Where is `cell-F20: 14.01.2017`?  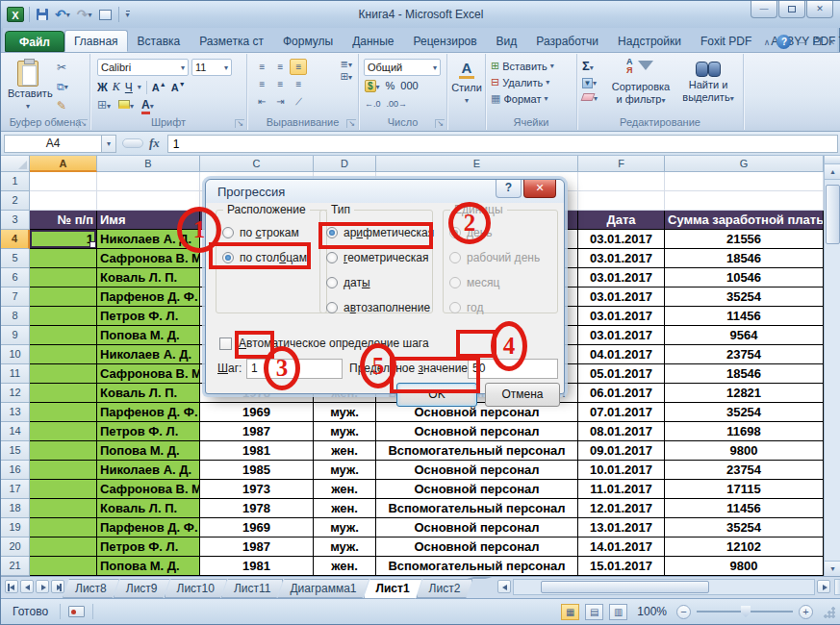
cell-F20: 14.01.2017 is located at coordinates (622, 547).